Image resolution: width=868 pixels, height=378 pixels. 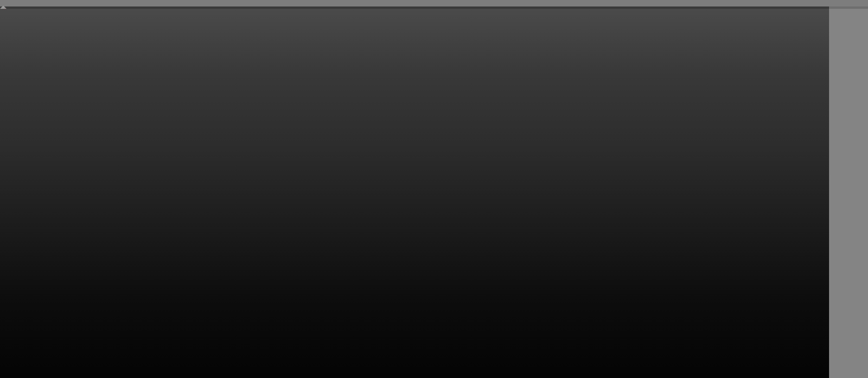 What do you see at coordinates (434, 3) in the screenshot?
I see `time-axis` at bounding box center [434, 3].